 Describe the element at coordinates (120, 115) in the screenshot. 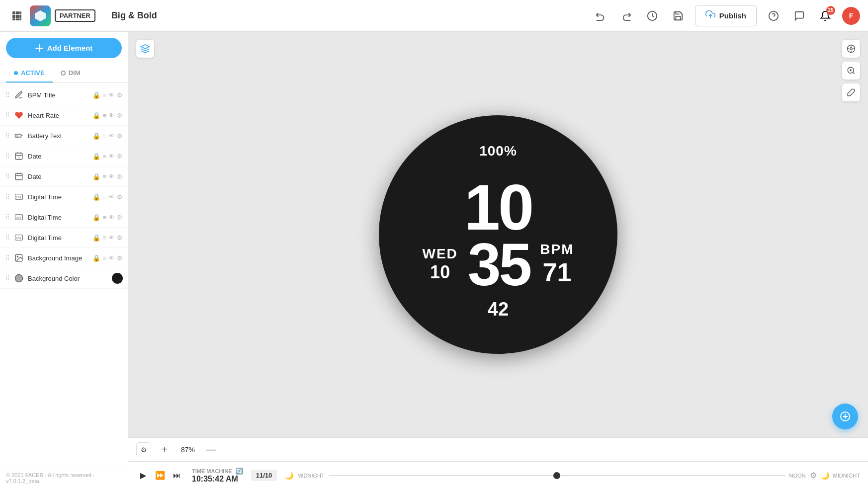

I see `heart-rate-settings: ⚙` at that location.